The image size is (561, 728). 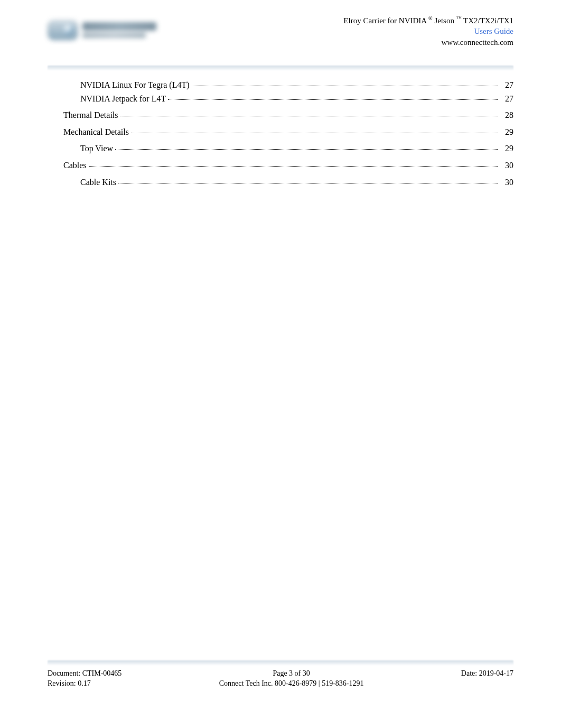 I want to click on toc-title: Thermal Details, so click(x=91, y=115).